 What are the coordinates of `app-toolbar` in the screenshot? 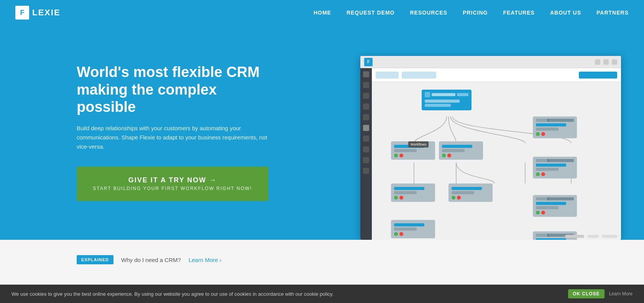 It's located at (496, 75).